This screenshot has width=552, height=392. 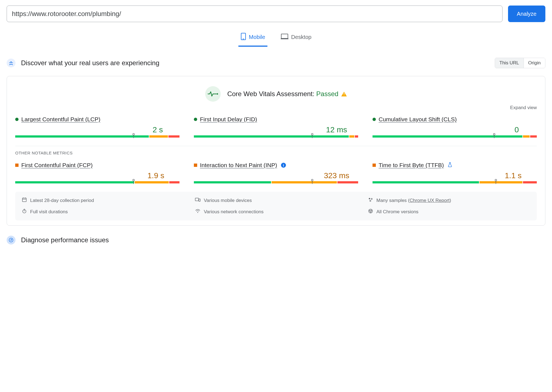 I want to click on expand-view-link: Expand view, so click(x=524, y=108).